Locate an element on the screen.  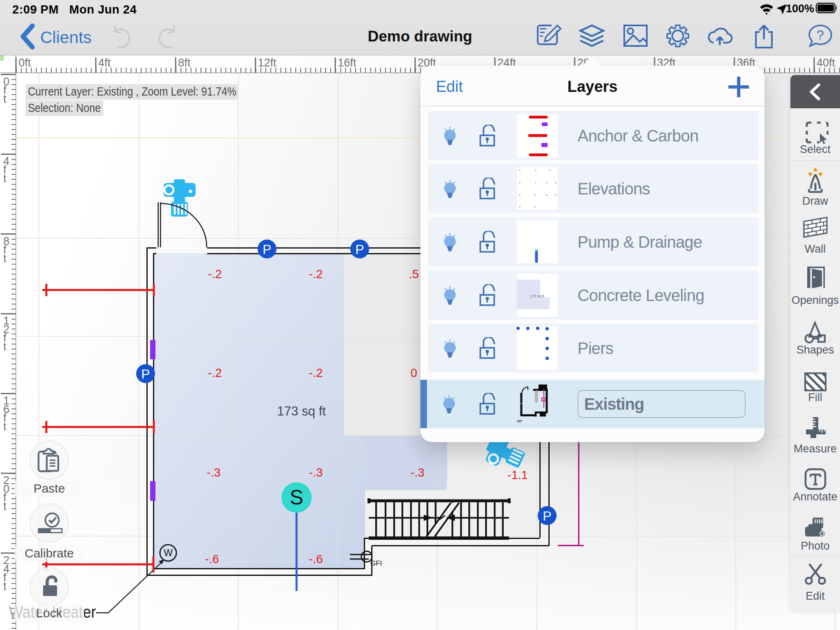
svg-text: GFI is located at coordinates (376, 564).